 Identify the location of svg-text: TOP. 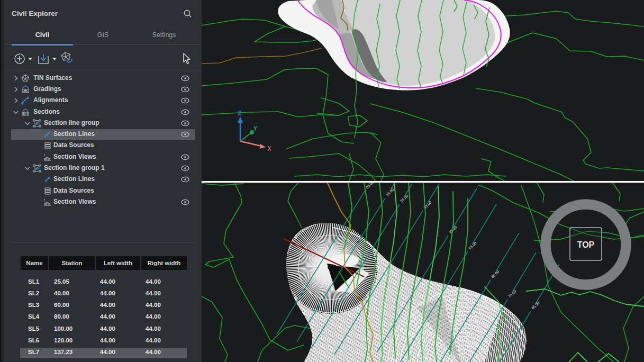
(586, 245).